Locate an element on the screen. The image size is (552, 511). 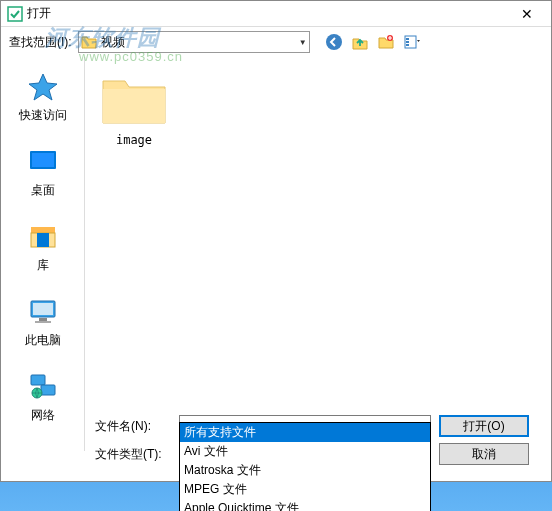
app-icon is located at coordinates (15, 14).